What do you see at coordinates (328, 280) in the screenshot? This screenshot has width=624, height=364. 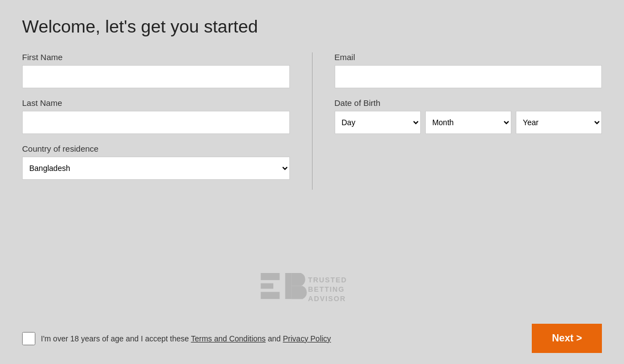 I see `svg-text: TRUSTED` at bounding box center [328, 280].